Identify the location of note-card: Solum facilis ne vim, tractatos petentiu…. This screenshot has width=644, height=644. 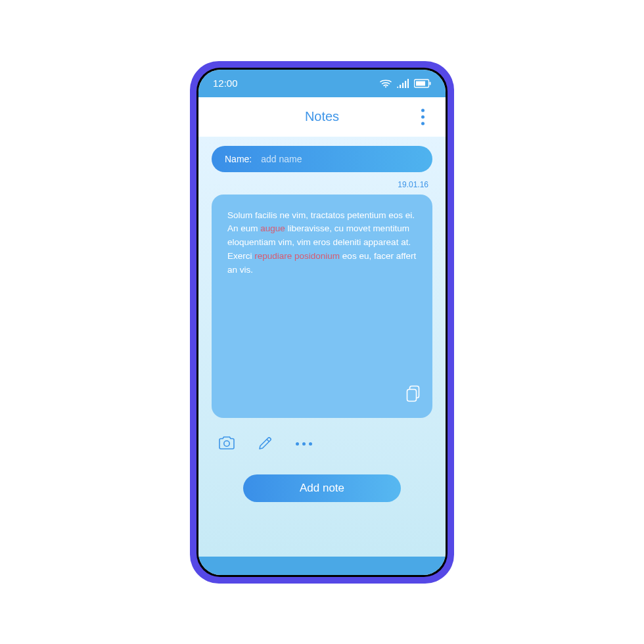
(322, 306).